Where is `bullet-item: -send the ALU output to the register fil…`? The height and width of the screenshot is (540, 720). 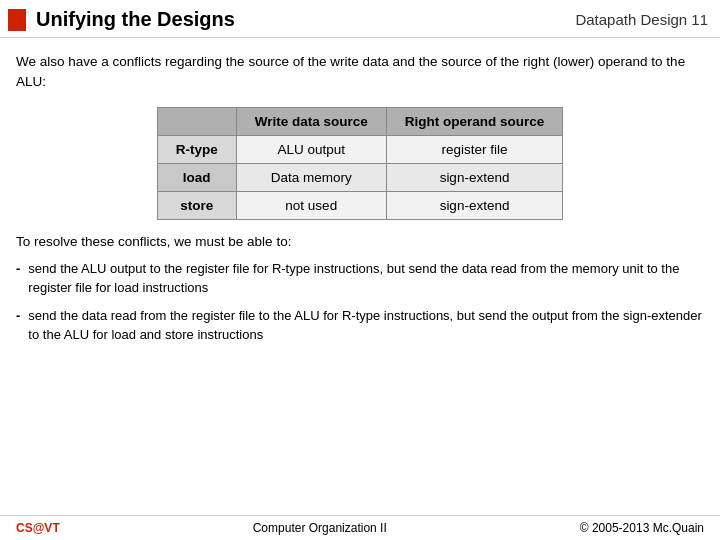
bullet-item: -send the ALU output to the register fil… is located at coordinates (360, 278).